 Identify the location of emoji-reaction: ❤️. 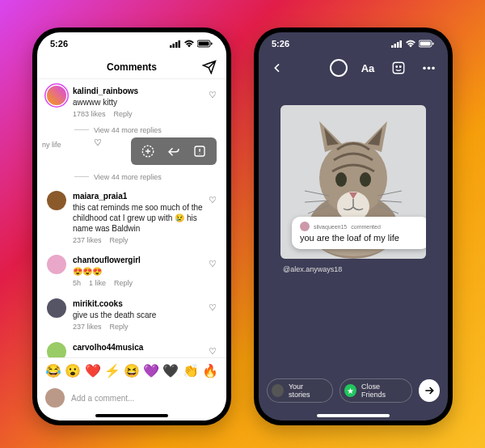
(93, 370).